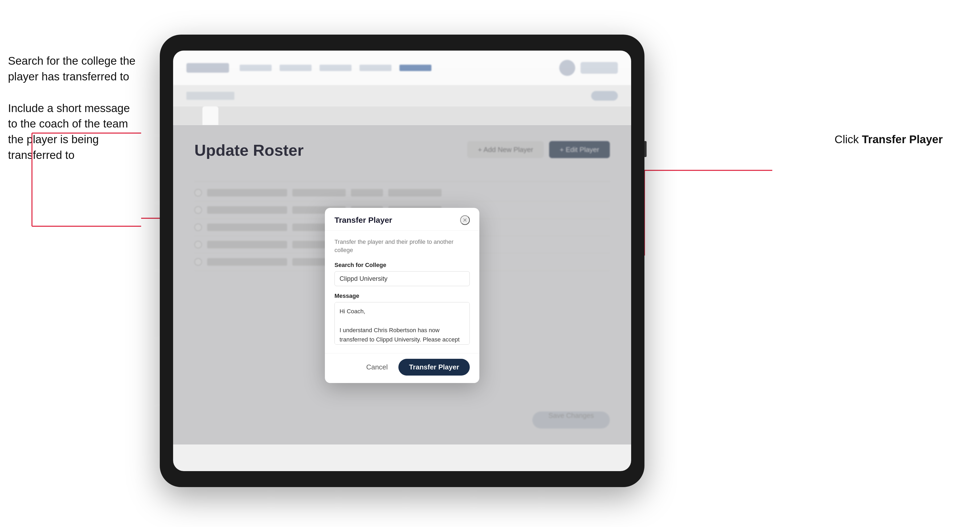 Image resolution: width=980 pixels, height=527 pixels. What do you see at coordinates (402, 68) in the screenshot?
I see `nav-bar` at bounding box center [402, 68].